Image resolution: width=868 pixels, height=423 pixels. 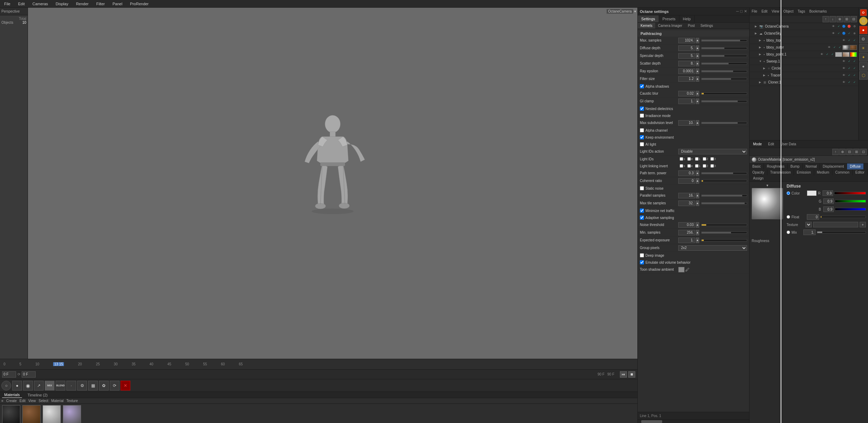 I want to click on max-subdiv-slider, so click(x=724, y=123).